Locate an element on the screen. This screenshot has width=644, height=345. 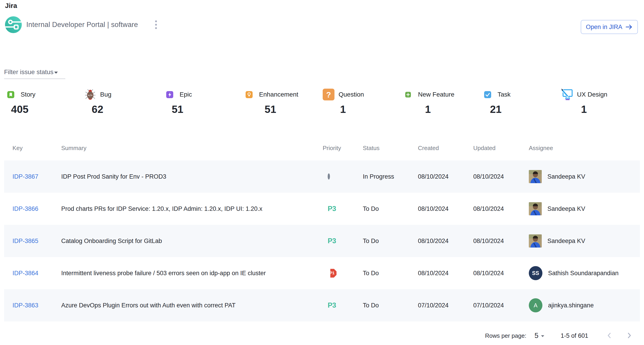
pagination-bar: Rows per page: 5 1-5 of 601 is located at coordinates (559, 336).